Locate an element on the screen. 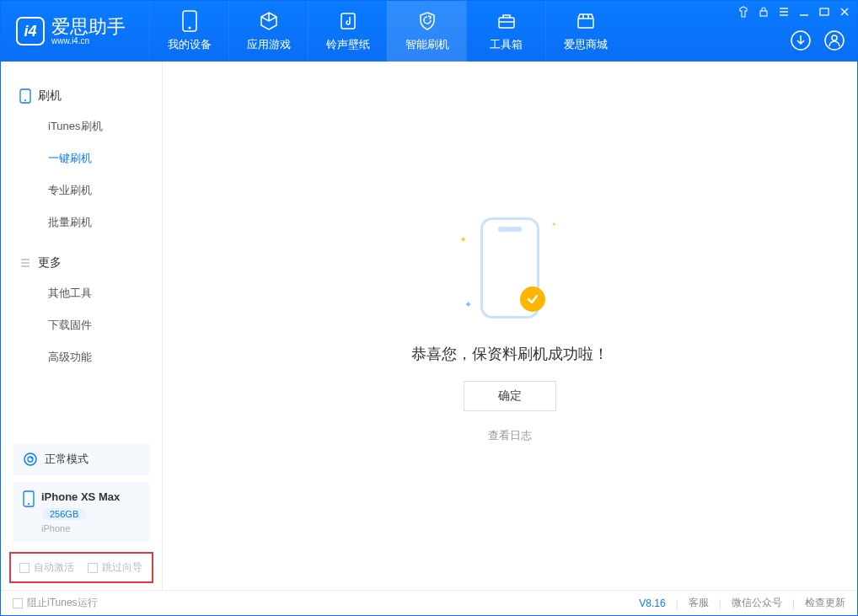  sidebar-group-flash: 刷机 iTunes刷机 一键刷机 专业刷机 批量刷机 is located at coordinates (81, 160).